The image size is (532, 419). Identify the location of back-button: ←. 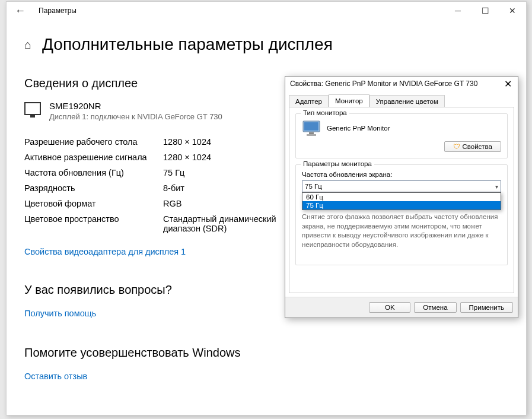
(20, 11).